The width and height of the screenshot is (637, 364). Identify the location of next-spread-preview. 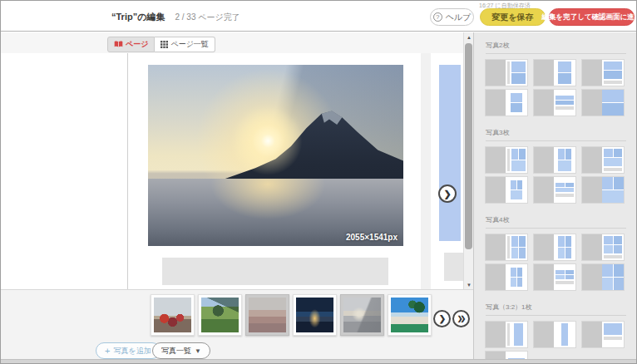
(447, 171).